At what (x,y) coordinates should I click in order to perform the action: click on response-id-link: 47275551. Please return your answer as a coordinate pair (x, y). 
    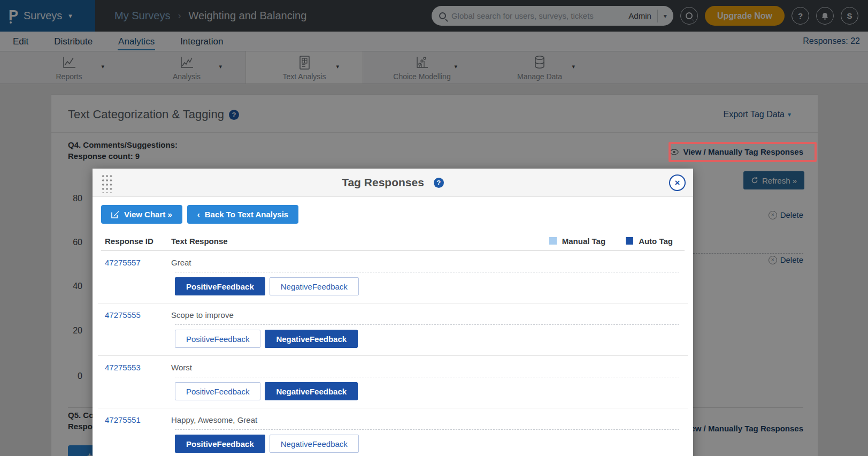
    Looking at the image, I should click on (136, 420).